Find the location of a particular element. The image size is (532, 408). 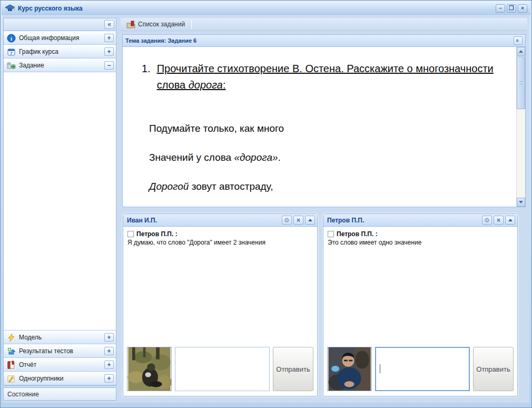

sidebar-item-label: Одногруппники is located at coordinates (62, 378).